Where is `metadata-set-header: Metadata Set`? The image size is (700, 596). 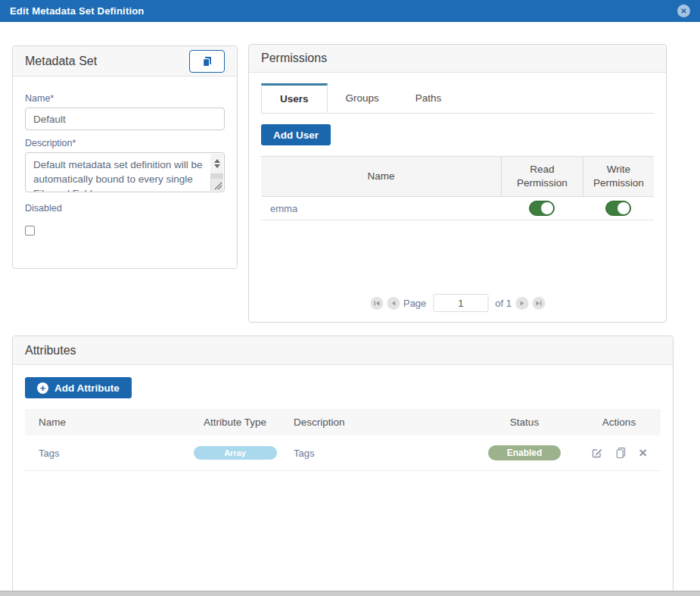 metadata-set-header: Metadata Set is located at coordinates (125, 61).